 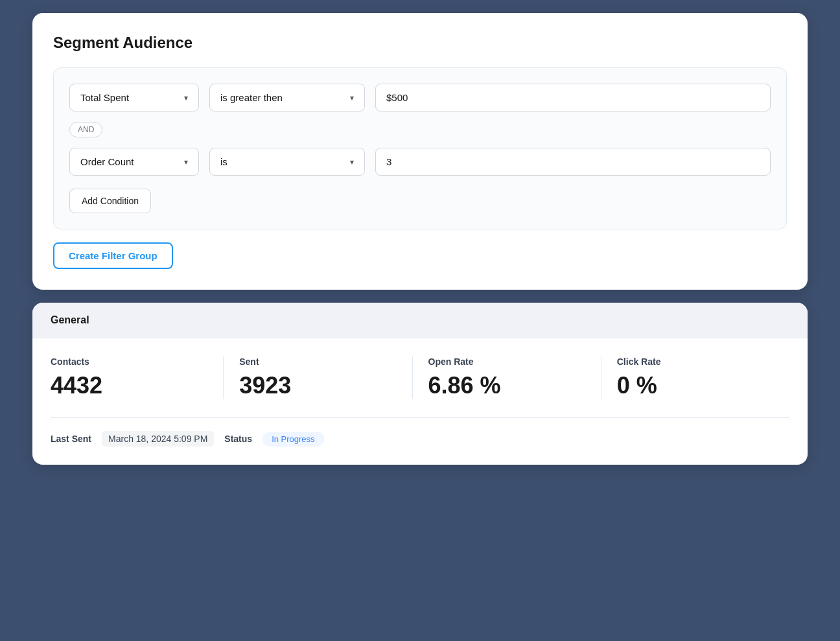 What do you see at coordinates (318, 378) in the screenshot?
I see `metric-sent: Sent 3923` at bounding box center [318, 378].